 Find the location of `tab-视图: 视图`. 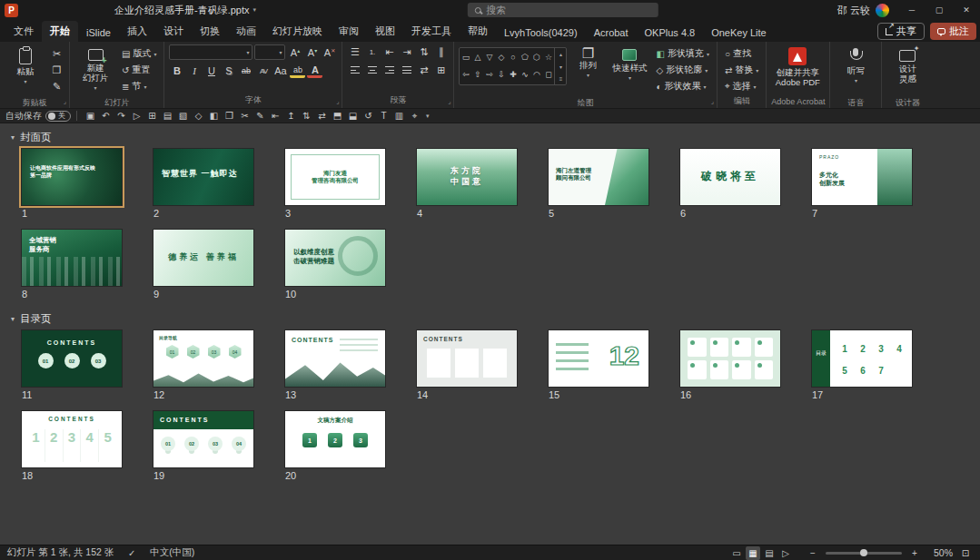

tab-视图: 视图 is located at coordinates (385, 31).